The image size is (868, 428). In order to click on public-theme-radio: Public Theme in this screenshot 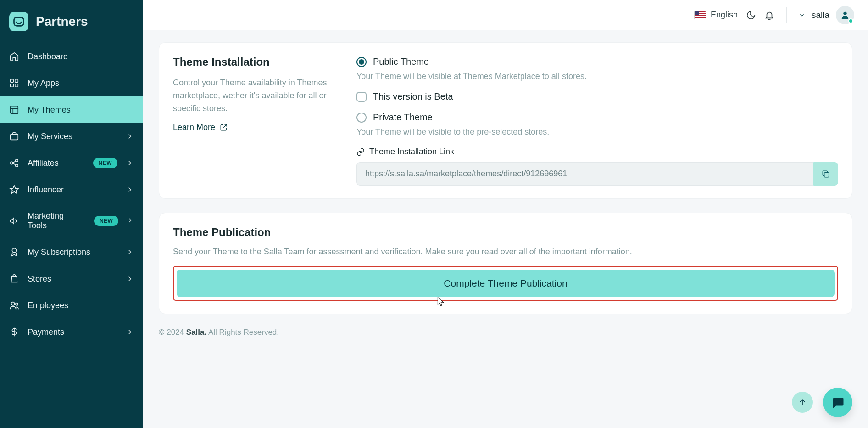, I will do `click(597, 62)`.